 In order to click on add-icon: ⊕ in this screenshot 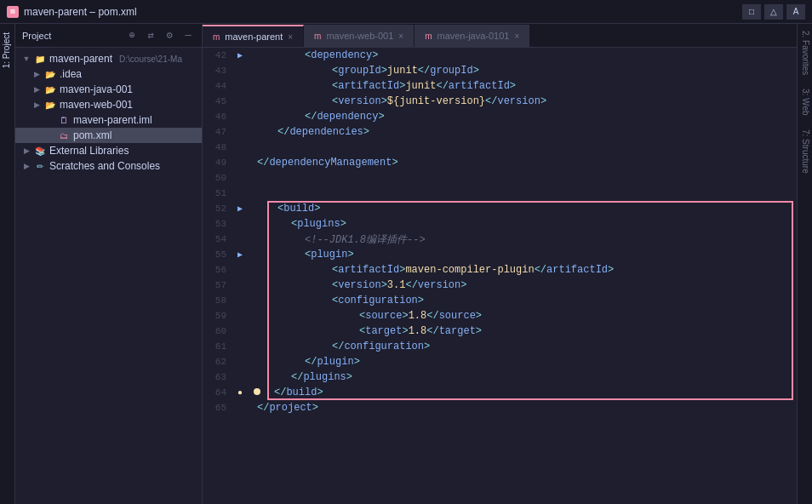, I will do `click(132, 36)`.